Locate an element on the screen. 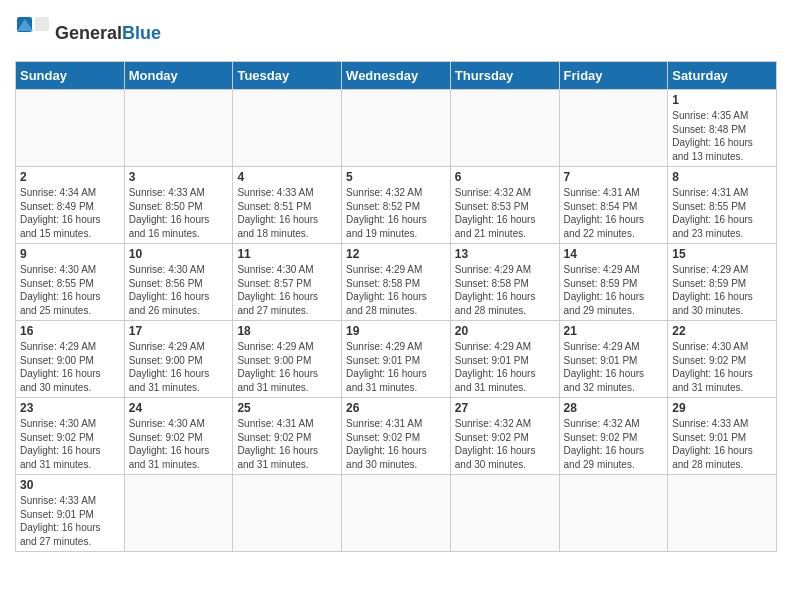  day-number: 4 is located at coordinates (287, 177).